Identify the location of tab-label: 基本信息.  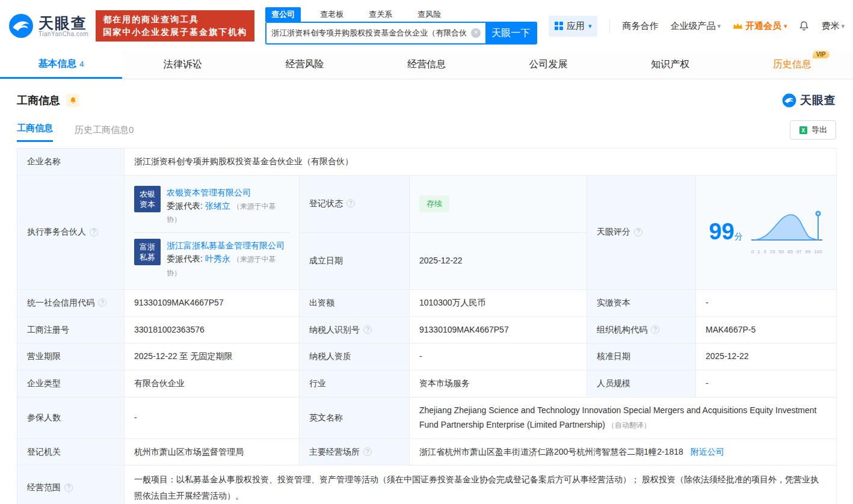
(57, 64).